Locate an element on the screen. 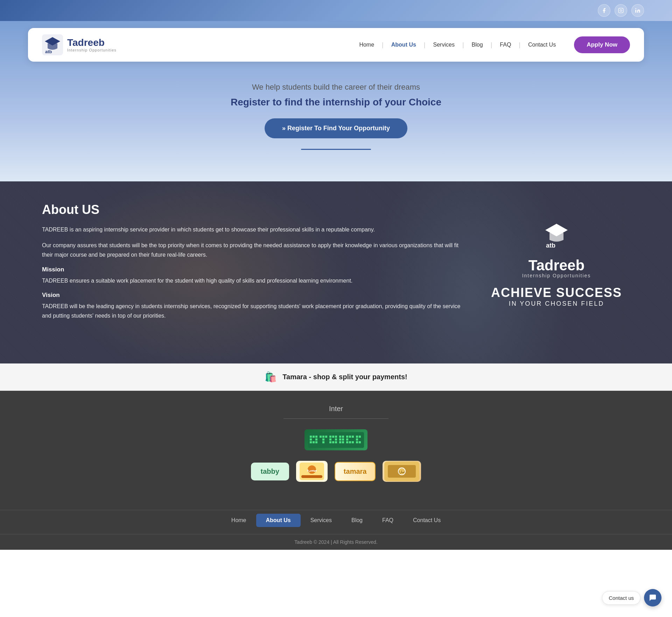 The image size is (672, 617). nav-links: Home | About Us | Services | Blog | FAQ … is located at coordinates (457, 45).